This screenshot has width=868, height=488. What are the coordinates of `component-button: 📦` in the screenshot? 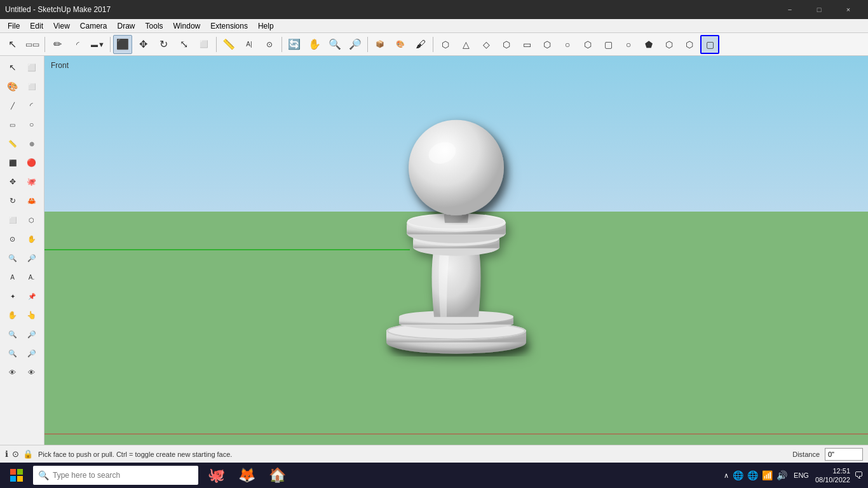 It's located at (380, 44).